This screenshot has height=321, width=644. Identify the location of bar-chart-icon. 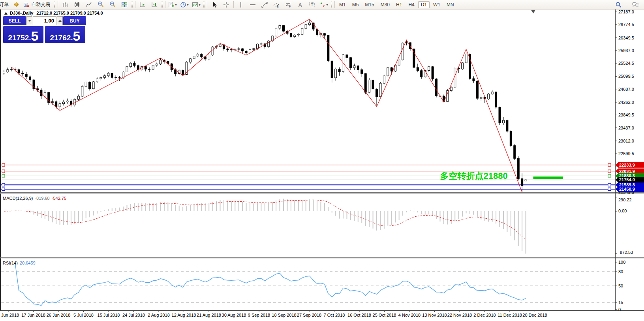
(65, 5).